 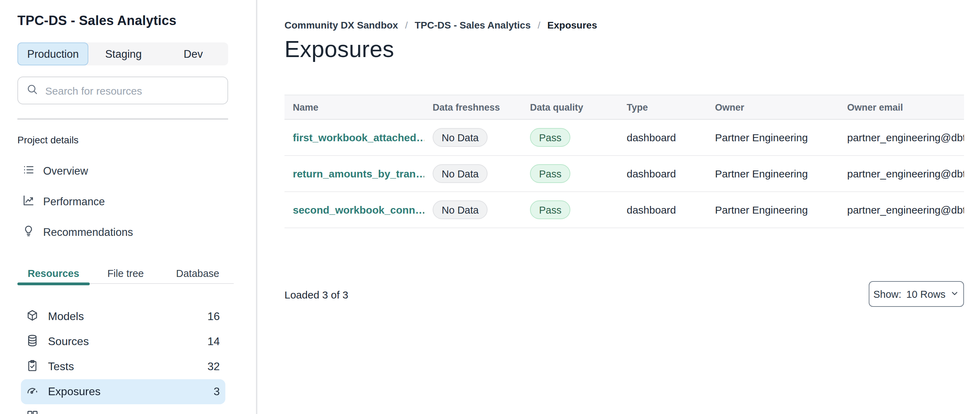 I want to click on exposure-link: first_workbook_attached, so click(x=355, y=138).